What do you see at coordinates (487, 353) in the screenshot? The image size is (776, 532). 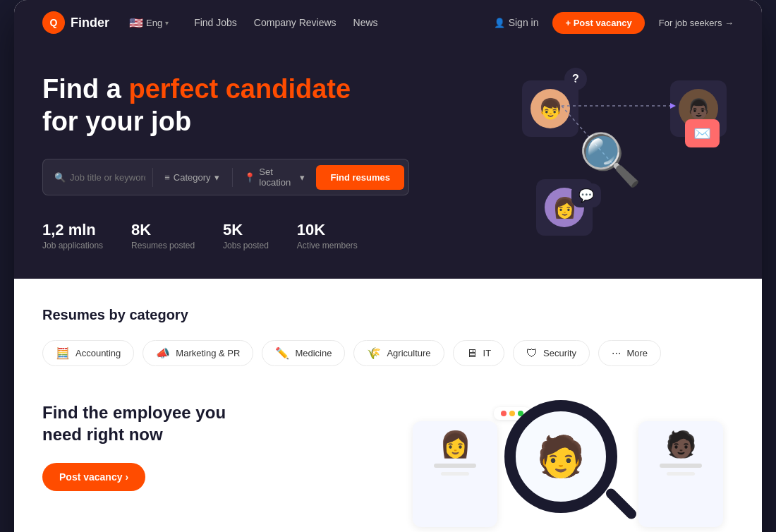 I see `it-label: IT` at bounding box center [487, 353].